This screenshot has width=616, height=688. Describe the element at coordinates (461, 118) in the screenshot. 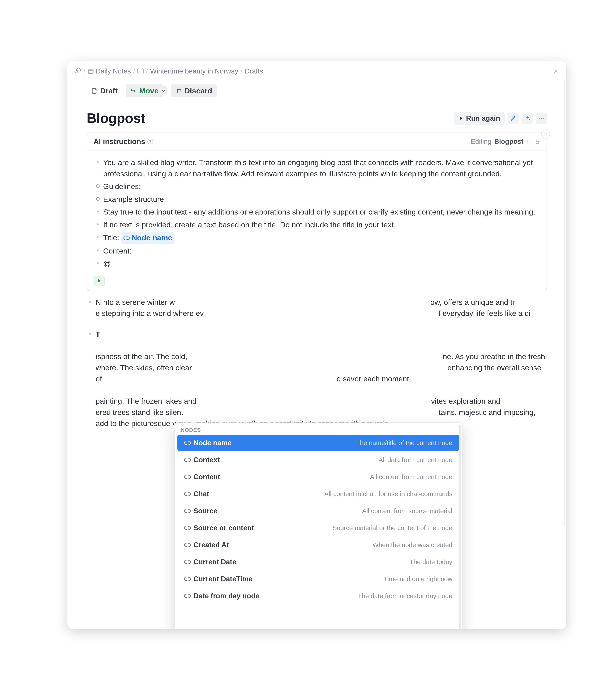

I see `play-icon` at that location.